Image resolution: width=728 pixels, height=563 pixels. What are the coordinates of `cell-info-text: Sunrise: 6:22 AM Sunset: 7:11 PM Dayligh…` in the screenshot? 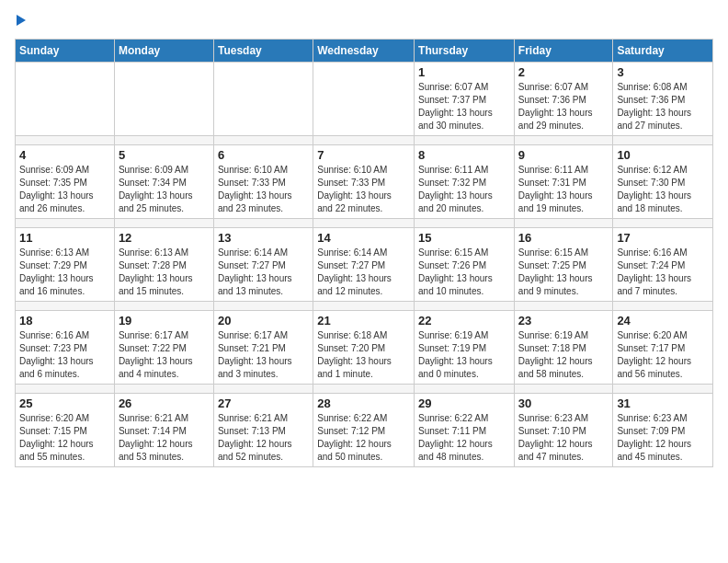 It's located at (464, 438).